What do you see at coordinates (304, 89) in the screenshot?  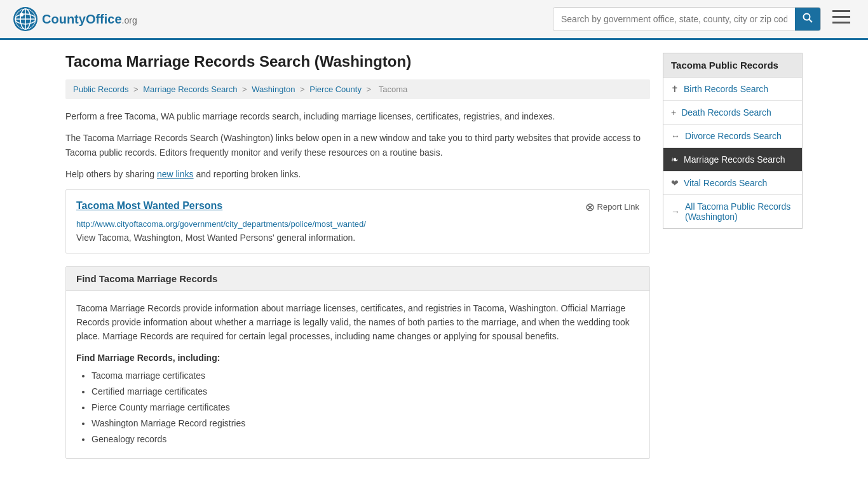 I see `breadcrumb-sep-3: >` at bounding box center [304, 89].